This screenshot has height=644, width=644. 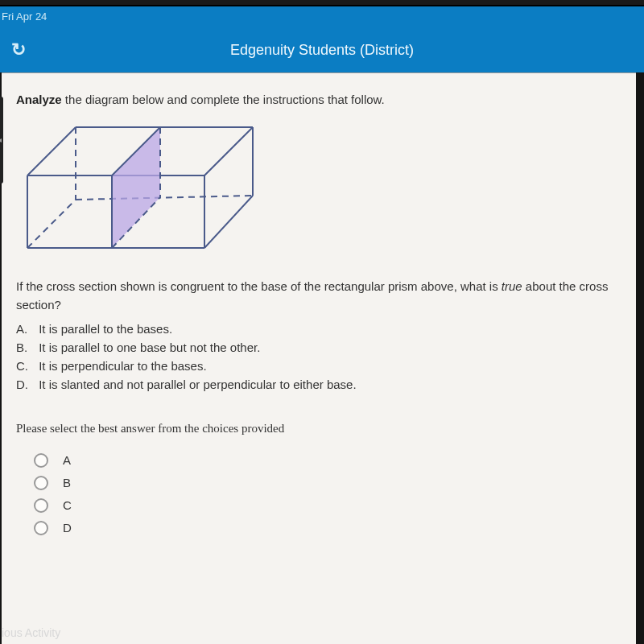 I want to click on instruction-text: Analyze the diagram below and complete t…, so click(x=315, y=100).